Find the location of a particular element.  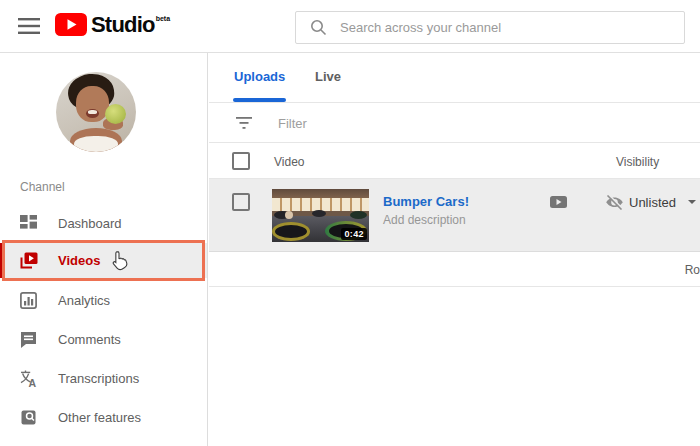

tab-live: Live is located at coordinates (328, 86).